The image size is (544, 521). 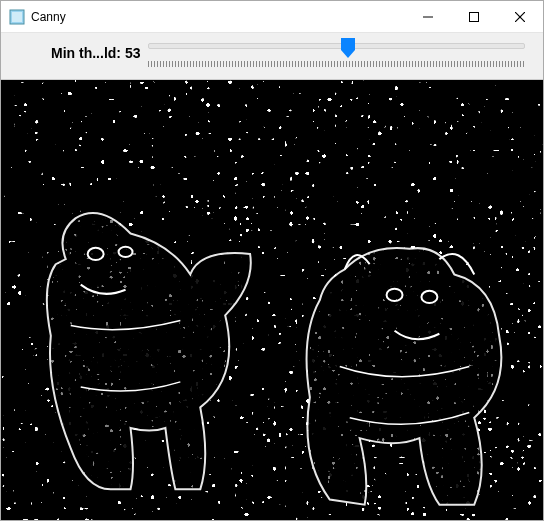 What do you see at coordinates (520, 17) in the screenshot?
I see `close-icon` at bounding box center [520, 17].